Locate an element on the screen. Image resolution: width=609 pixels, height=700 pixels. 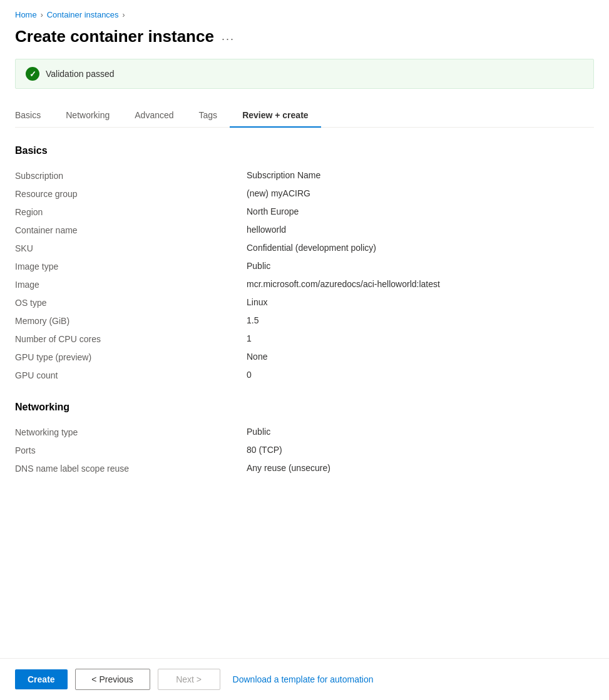
field-ports: Ports 80 (TCP) is located at coordinates (304, 450).